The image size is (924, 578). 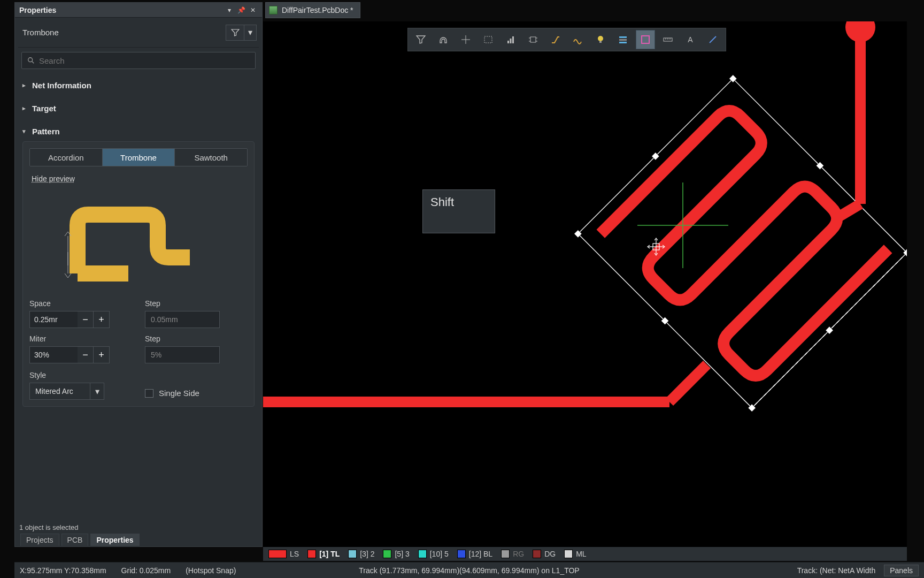 What do you see at coordinates (623, 40) in the screenshot?
I see `layerstack-icon` at bounding box center [623, 40].